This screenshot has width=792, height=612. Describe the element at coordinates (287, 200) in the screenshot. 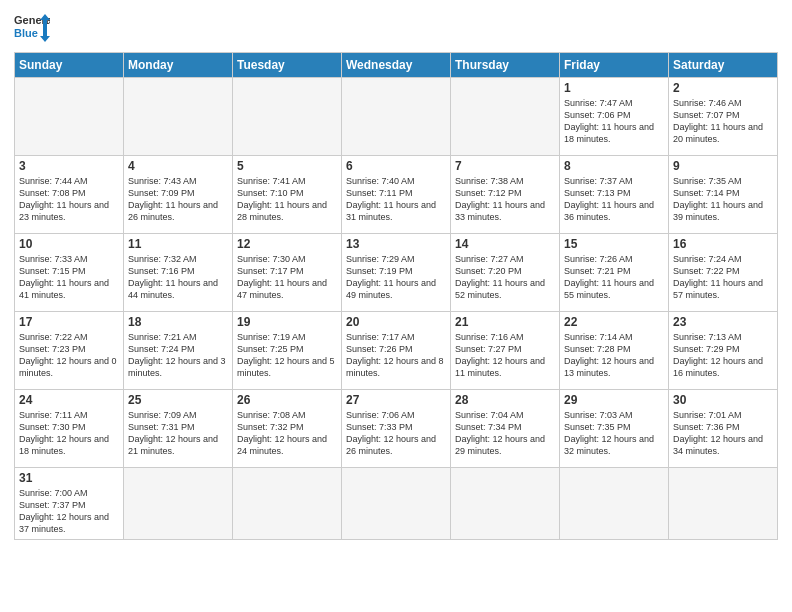

I see `day-info: Sunrise: 7:41 AM Sunset: 7:10 PM Dayligh…` at that location.